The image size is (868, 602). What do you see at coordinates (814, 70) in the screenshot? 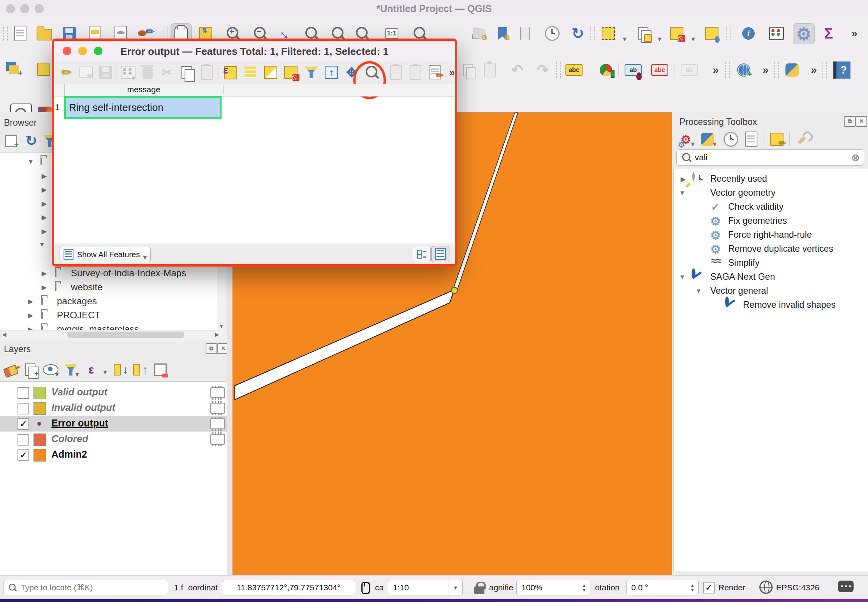
I see `plugin-toolbar-overflow: »` at bounding box center [814, 70].